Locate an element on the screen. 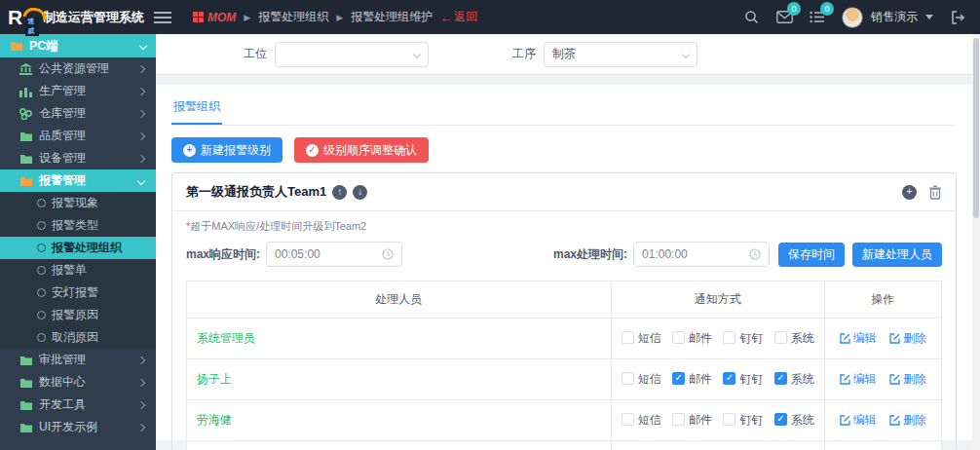 This screenshot has height=450, width=980. breadcrumb-item: 报警处理组维护 is located at coordinates (392, 18).